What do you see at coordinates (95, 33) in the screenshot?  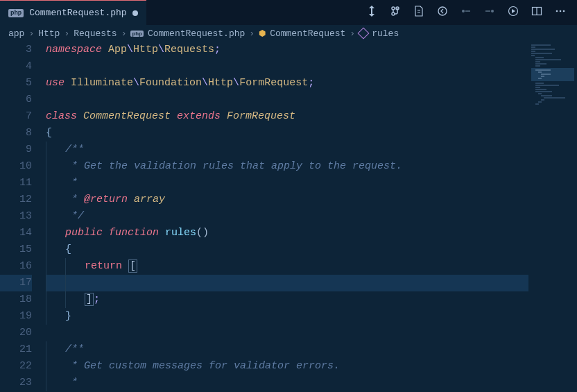 I see `breadcrumb-item: Requests` at bounding box center [95, 33].